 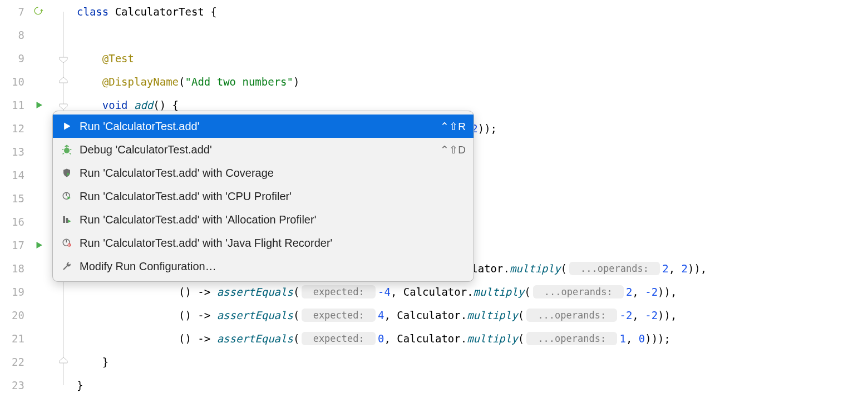 I want to click on menu-shortcut: ⌃⇧D, so click(x=453, y=150).